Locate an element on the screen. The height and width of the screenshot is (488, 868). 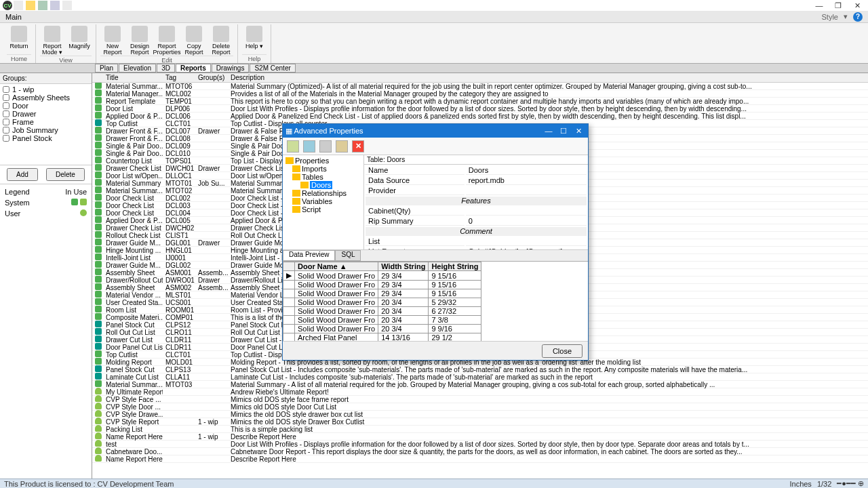
grid-row: Solid Wood Drawer Fro20 3/49 9/16 is located at coordinates (382, 329).